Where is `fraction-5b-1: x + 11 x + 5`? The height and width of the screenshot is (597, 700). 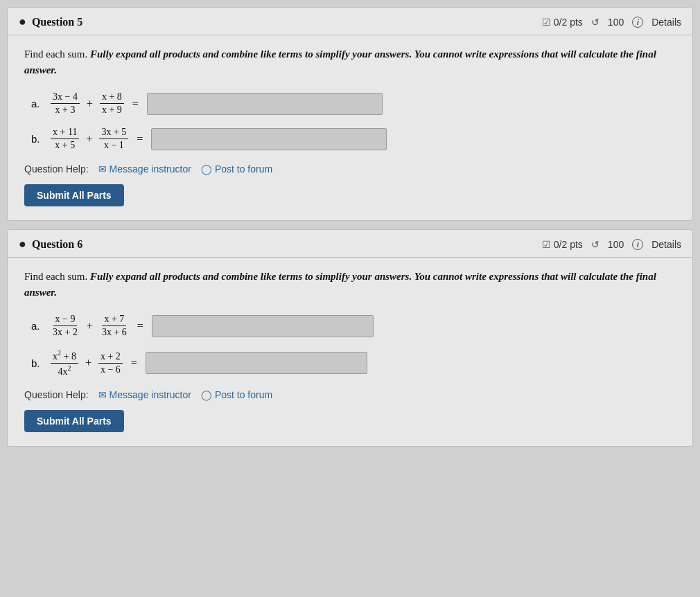 fraction-5b-1: x + 11 x + 5 is located at coordinates (65, 139).